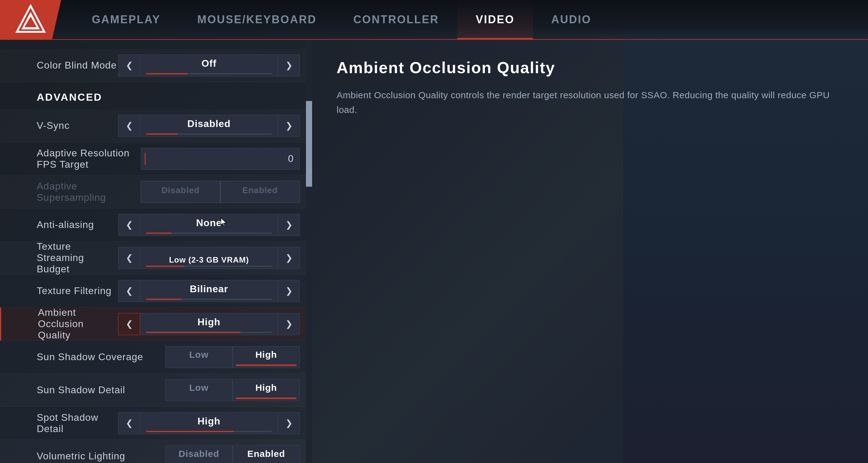 The height and width of the screenshot is (463, 868). What do you see at coordinates (145, 159) in the screenshot?
I see `cursor-line` at bounding box center [145, 159].